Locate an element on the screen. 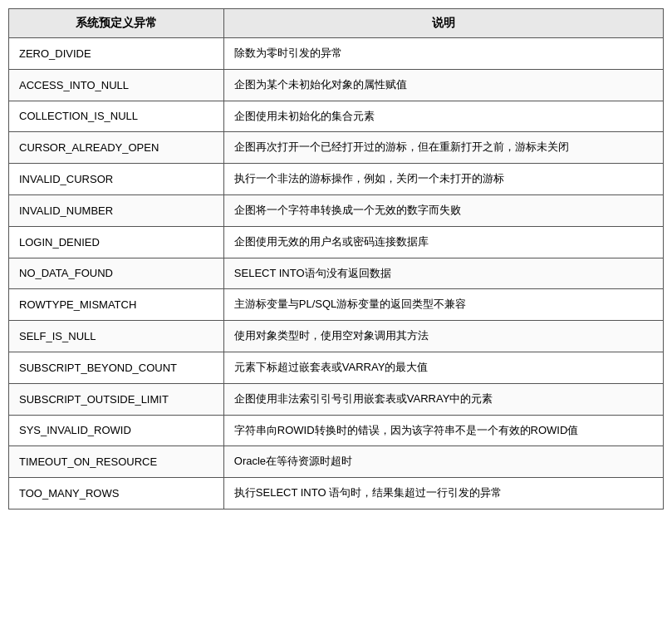 This screenshot has width=672, height=635. exception-desc: 执行SELECT INTO 语句时，结果集超过一行引发的异常 is located at coordinates (444, 494).